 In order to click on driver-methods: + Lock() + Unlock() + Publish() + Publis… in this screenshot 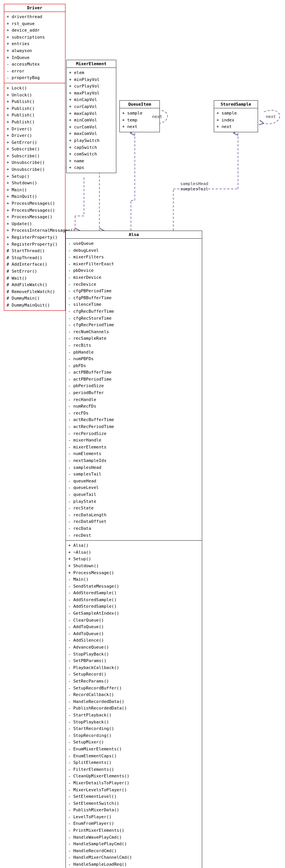, I will do `click(35, 197)`.